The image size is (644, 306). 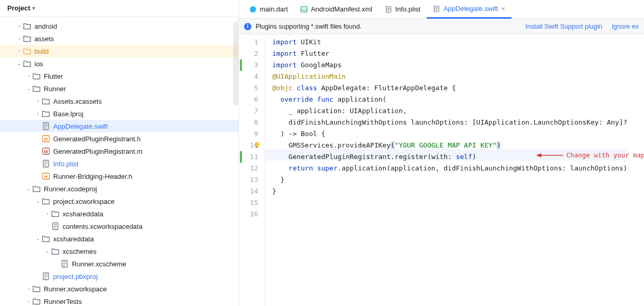 What do you see at coordinates (119, 164) in the screenshot?
I see `tree-item: ›Info.plist` at bounding box center [119, 164].